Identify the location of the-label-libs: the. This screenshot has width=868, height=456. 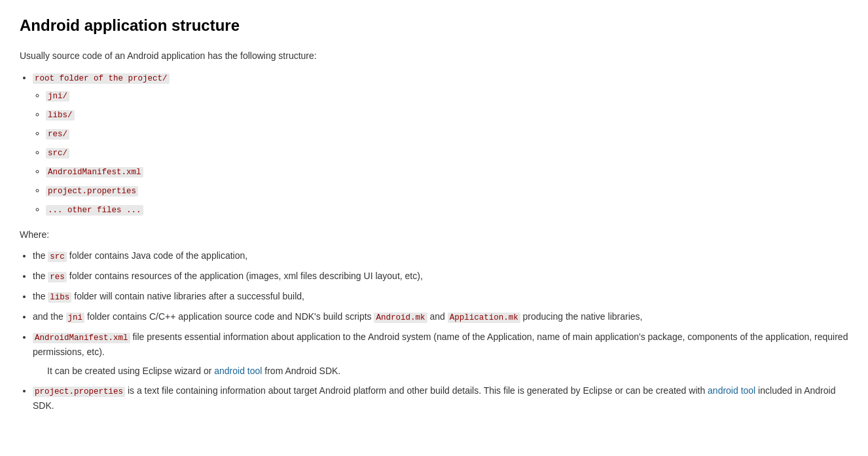
(41, 296).